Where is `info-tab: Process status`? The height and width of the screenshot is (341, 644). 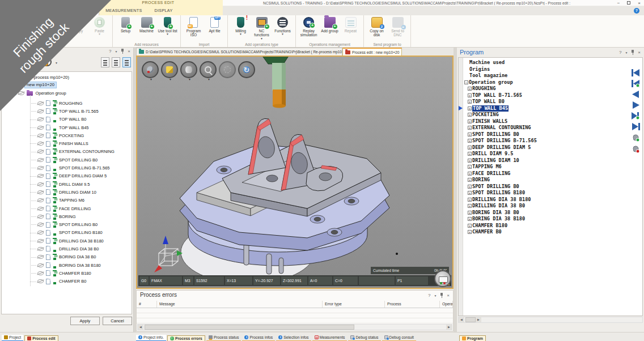
info-tab: Process status is located at coordinates (224, 338).